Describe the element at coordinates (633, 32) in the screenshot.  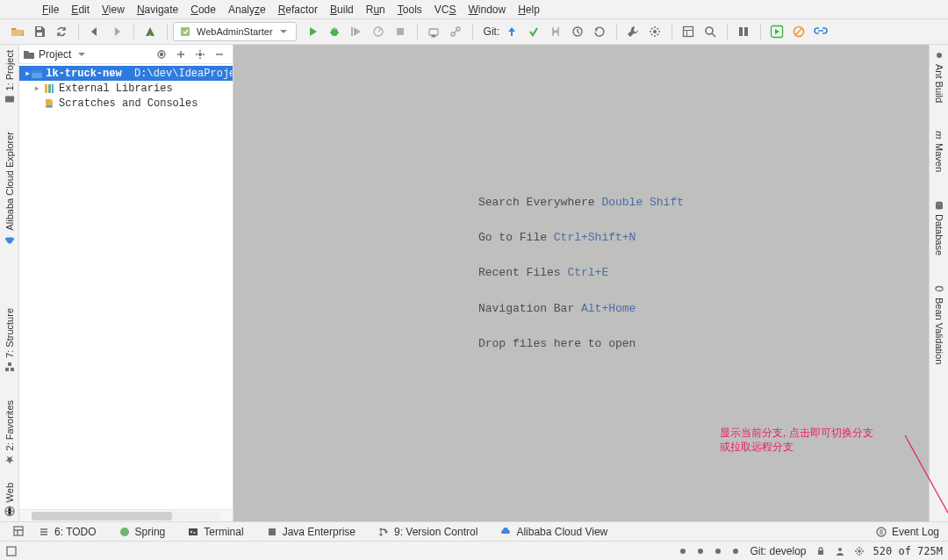
I see `wrench-icon` at that location.